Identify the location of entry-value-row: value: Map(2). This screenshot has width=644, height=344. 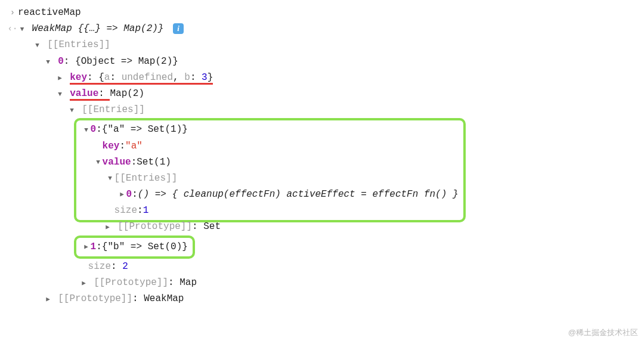
(322, 94).